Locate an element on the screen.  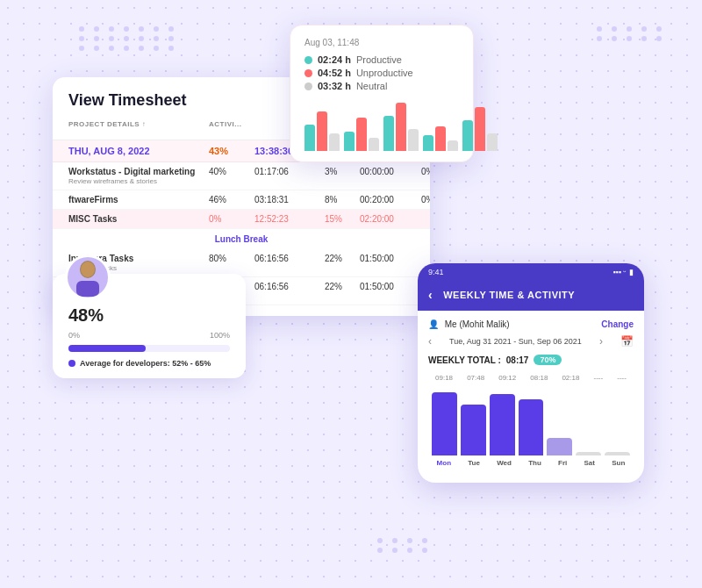
unproductive-legend: 04:52 h Unproductive is located at coordinates (382, 73).